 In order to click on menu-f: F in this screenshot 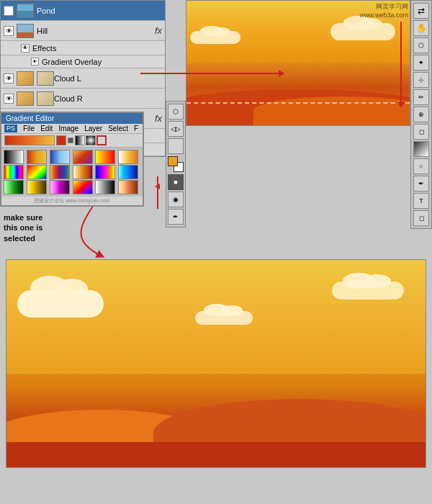, I will do `click(136, 128)`.